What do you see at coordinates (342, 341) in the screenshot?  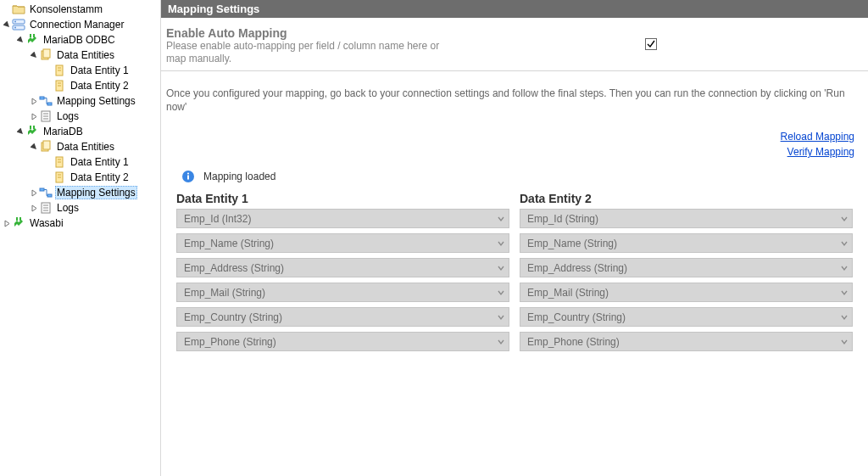 I see `field-select-left: Emp_Phone (String)` at bounding box center [342, 341].